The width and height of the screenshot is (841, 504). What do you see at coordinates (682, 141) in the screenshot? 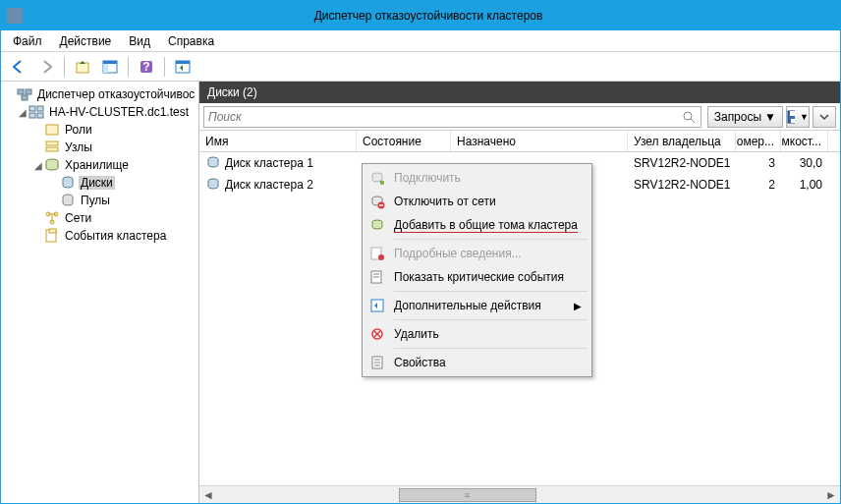
I see `col-owner: Узел владельца` at bounding box center [682, 141].